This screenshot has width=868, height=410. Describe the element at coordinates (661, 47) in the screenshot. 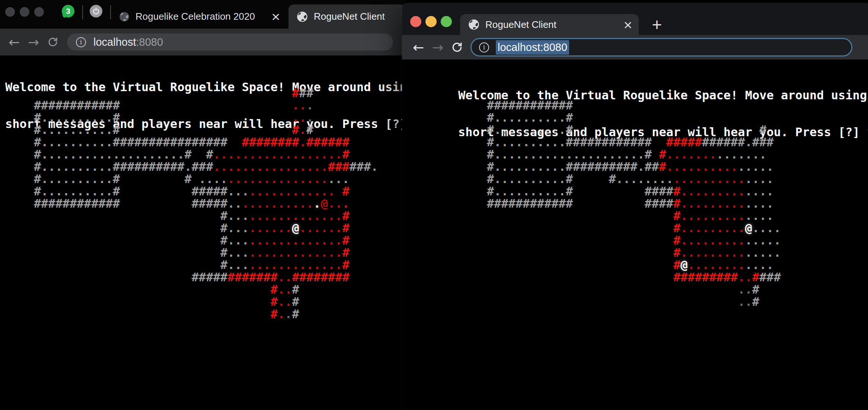

I see `address-bar-focused: i localhost:8080` at that location.